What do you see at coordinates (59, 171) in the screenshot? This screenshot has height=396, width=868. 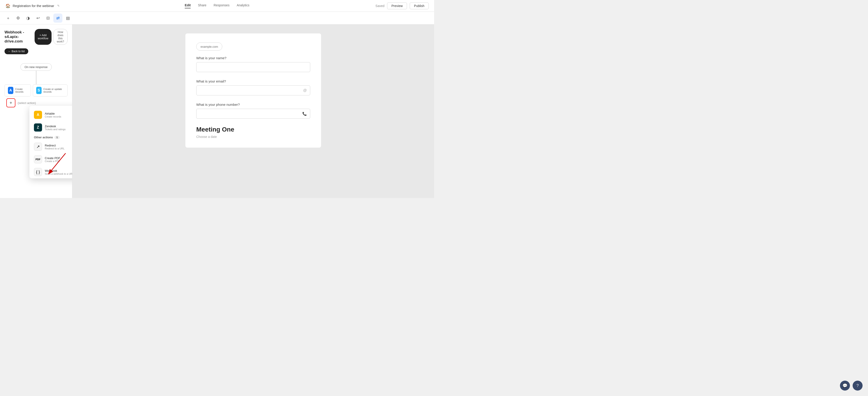 I see `webhook-name: Webhook` at bounding box center [59, 171].